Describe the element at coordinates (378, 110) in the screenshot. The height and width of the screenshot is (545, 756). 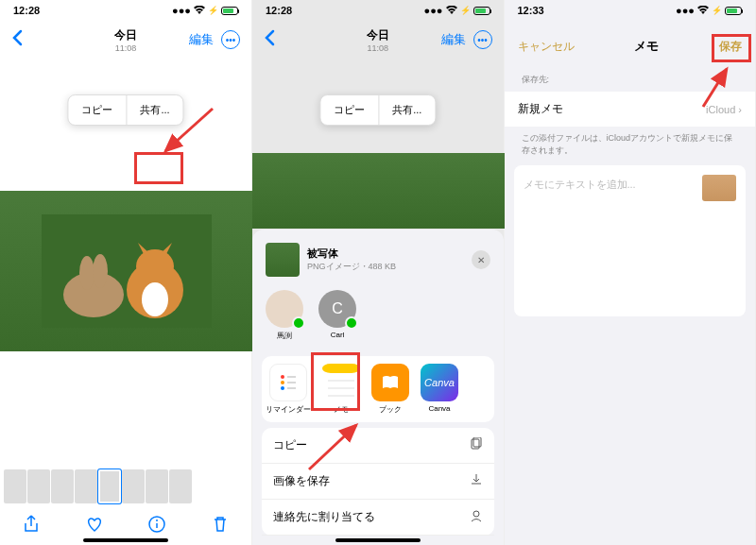
I see `context-popover: コピー 共有...` at that location.